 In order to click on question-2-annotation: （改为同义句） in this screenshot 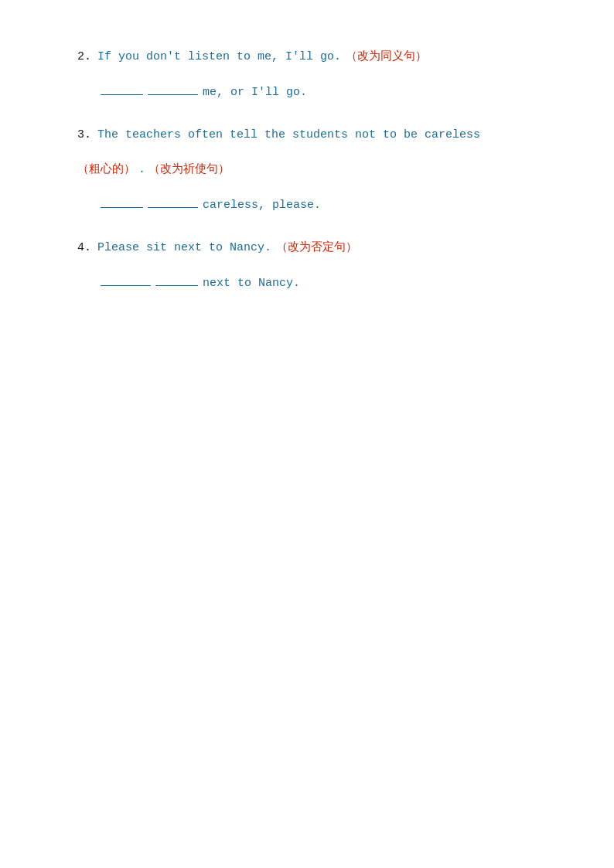, I will do `click(387, 57)`.